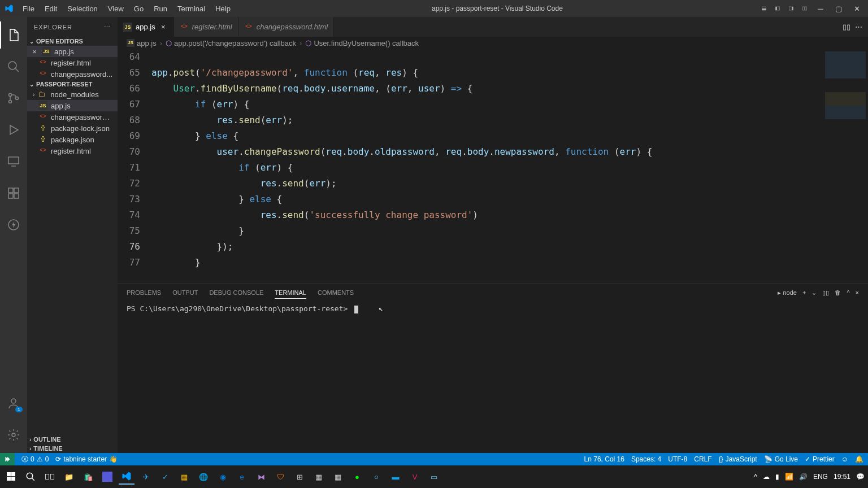 This screenshot has height=488, width=868. What do you see at coordinates (857, 293) in the screenshot?
I see `close-panel-icon: ×` at bounding box center [857, 293].